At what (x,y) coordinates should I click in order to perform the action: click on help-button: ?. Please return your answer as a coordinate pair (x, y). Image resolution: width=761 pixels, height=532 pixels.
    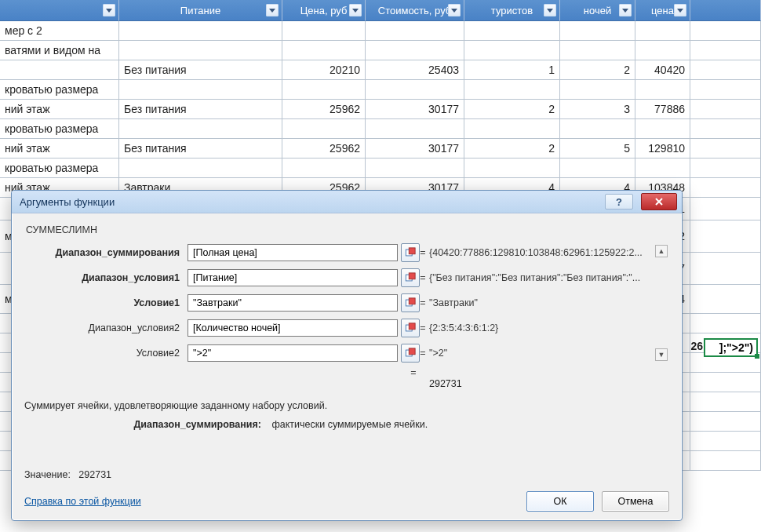
    Looking at the image, I should click on (619, 202).